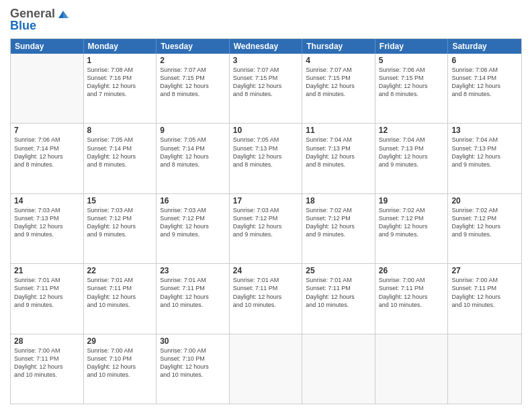 The image size is (532, 411). I want to click on calendar-cell: 4Sunrise: 7:07 AM Sunset: 7:15 PM Daylig…, so click(339, 89).